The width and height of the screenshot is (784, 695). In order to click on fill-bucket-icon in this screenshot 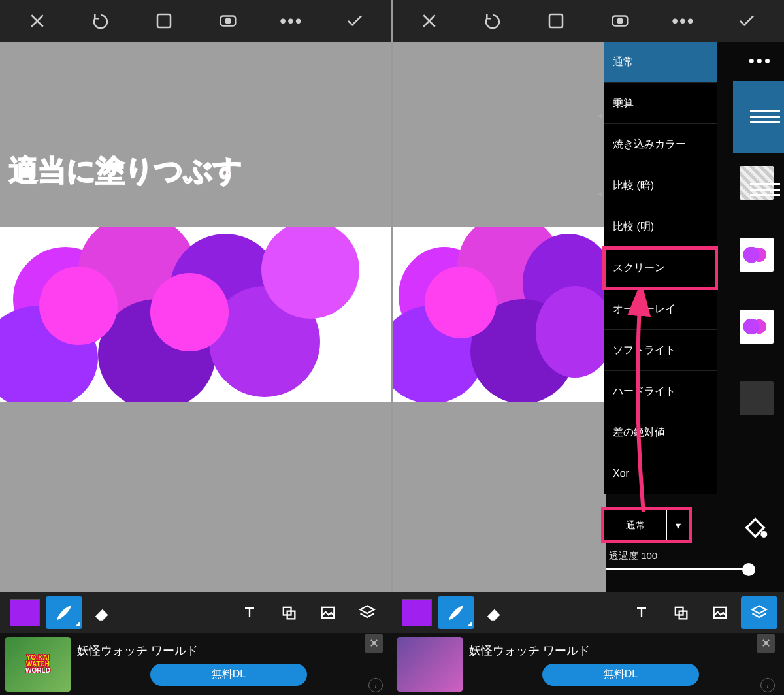, I will do `click(755, 526)`.